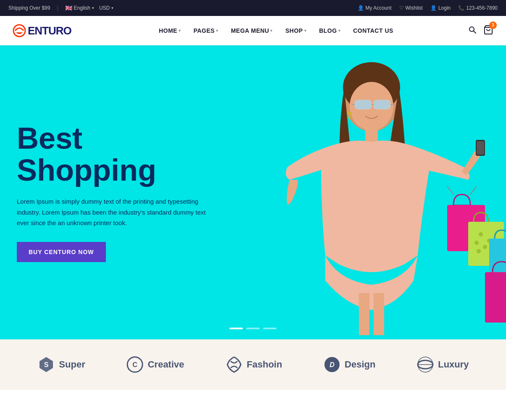  Describe the element at coordinates (104, 8) in the screenshot. I see `currency-label: USD` at that location.